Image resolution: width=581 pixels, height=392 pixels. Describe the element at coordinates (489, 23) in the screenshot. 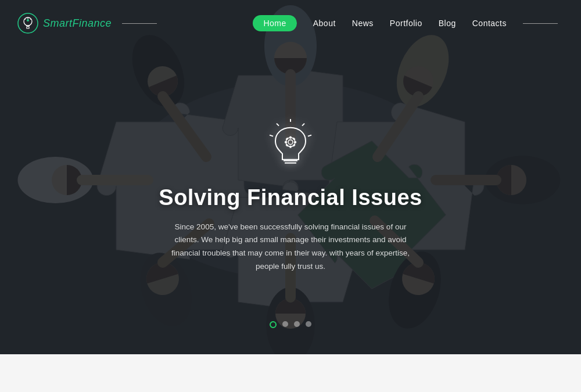

I see `nav-item-contacts: Contacts` at that location.